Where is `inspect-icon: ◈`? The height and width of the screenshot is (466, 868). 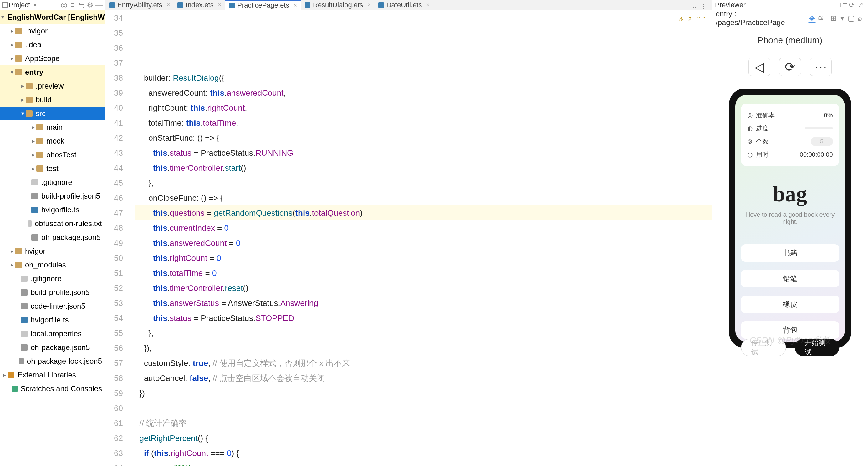 inspect-icon: ◈ is located at coordinates (812, 18).